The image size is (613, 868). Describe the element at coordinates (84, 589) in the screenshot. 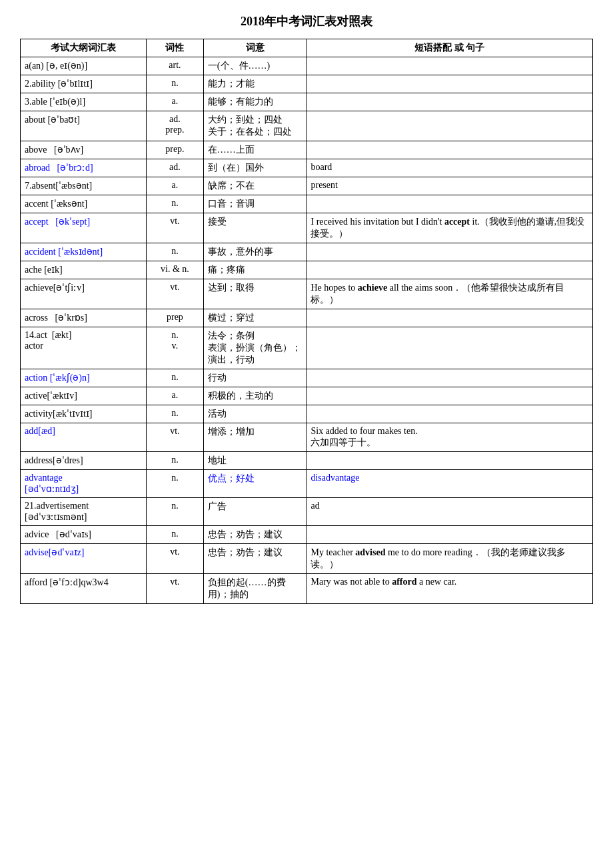

I see `cell-word: afford [əˈfɔːd]qw3w4` at that location.